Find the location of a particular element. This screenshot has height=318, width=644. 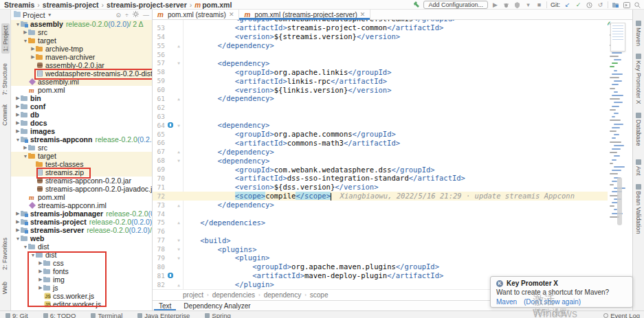

tool-button-web: Web is located at coordinates (5, 288).